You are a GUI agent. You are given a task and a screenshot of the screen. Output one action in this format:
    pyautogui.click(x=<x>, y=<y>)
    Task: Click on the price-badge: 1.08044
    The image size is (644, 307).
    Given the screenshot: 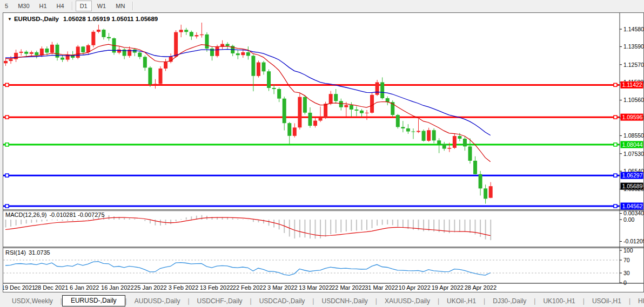 What is the action you would take?
    pyautogui.click(x=632, y=145)
    